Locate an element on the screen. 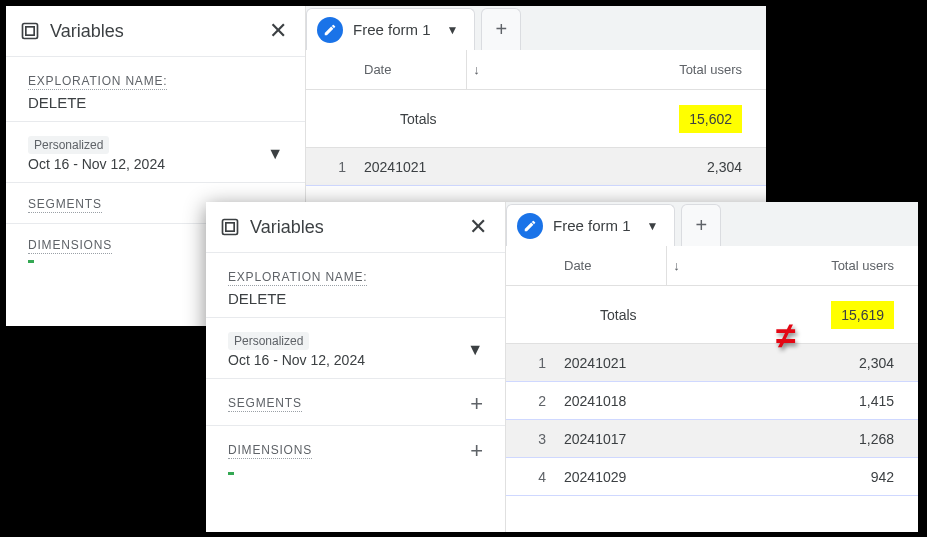 Image resolution: width=927 pixels, height=537 pixels. add-segment-button: + is located at coordinates (476, 404).